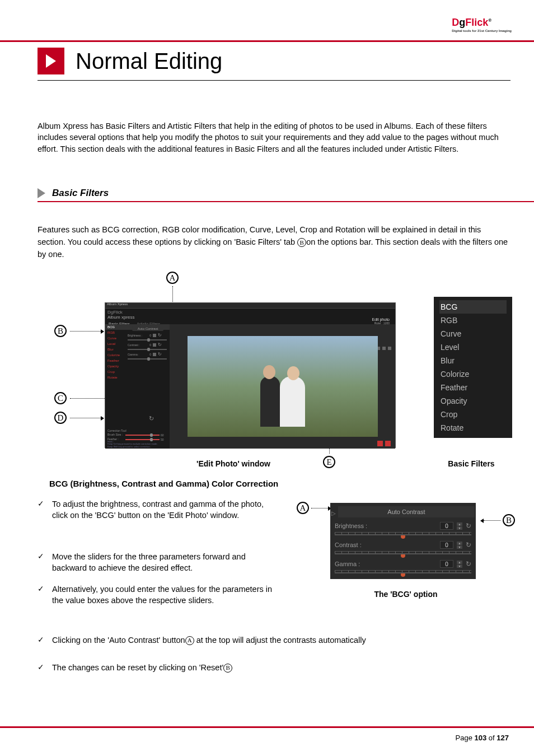  What do you see at coordinates (172, 278) in the screenshot?
I see `circle-a-icon: A` at bounding box center [172, 278].